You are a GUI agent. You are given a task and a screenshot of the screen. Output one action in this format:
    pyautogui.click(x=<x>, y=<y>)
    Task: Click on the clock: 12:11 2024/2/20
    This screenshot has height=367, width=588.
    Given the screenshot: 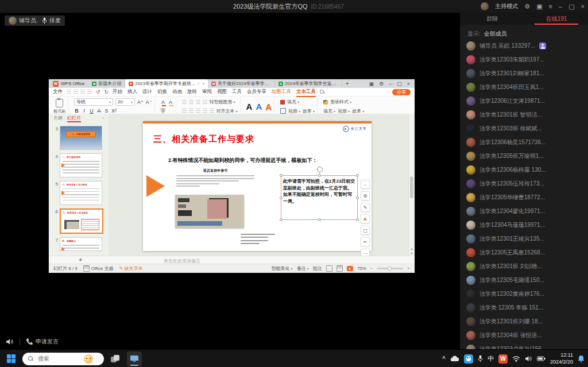 What is the action you would take?
    pyautogui.click(x=562, y=358)
    